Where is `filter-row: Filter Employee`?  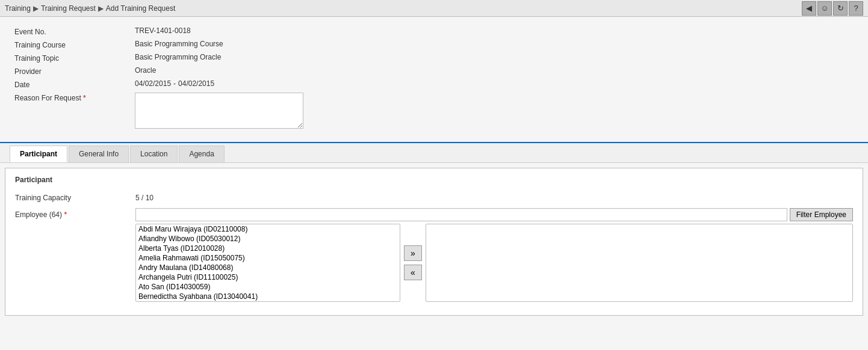
filter-row: Filter Employee is located at coordinates (494, 215).